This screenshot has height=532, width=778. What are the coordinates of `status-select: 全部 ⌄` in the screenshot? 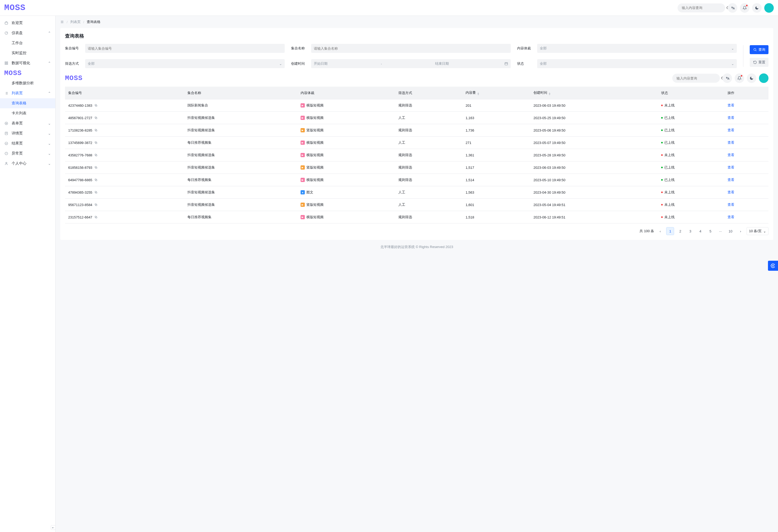 It's located at (637, 64).